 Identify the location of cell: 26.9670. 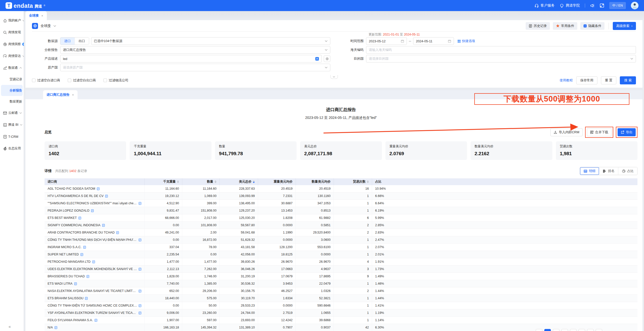
(277, 262).